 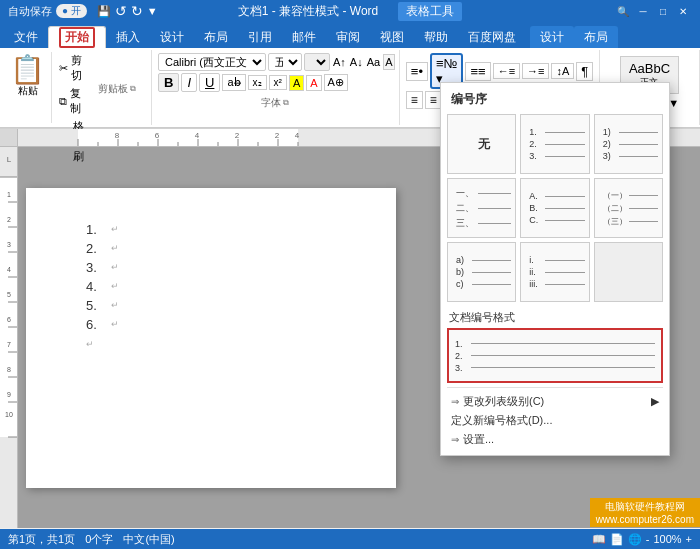 What do you see at coordinates (285, 62) in the screenshot?
I see `font-size-name-select: 五号` at bounding box center [285, 62].